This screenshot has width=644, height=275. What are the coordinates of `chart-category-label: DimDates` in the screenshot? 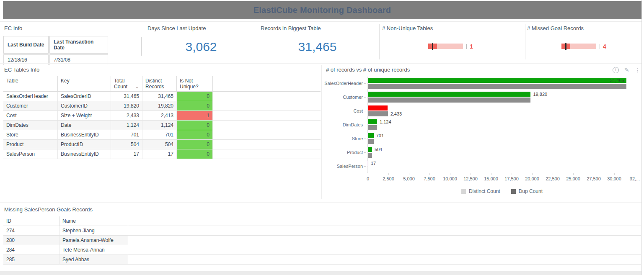 It's located at (323, 125).